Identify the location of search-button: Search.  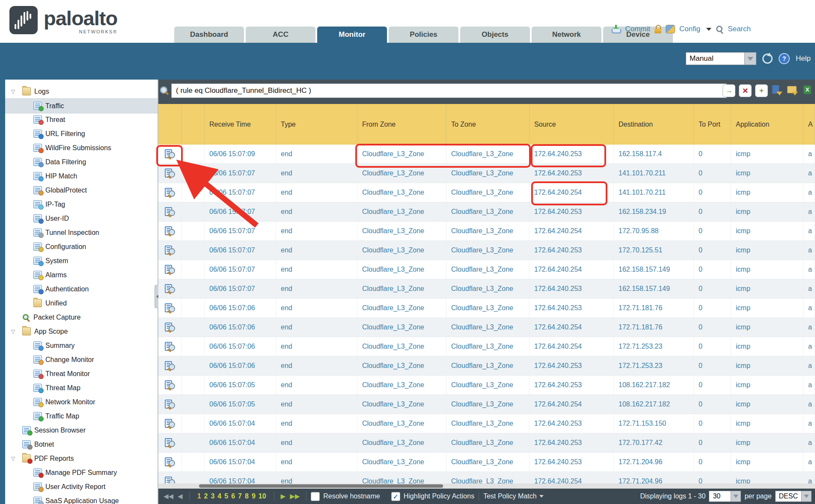
(739, 29).